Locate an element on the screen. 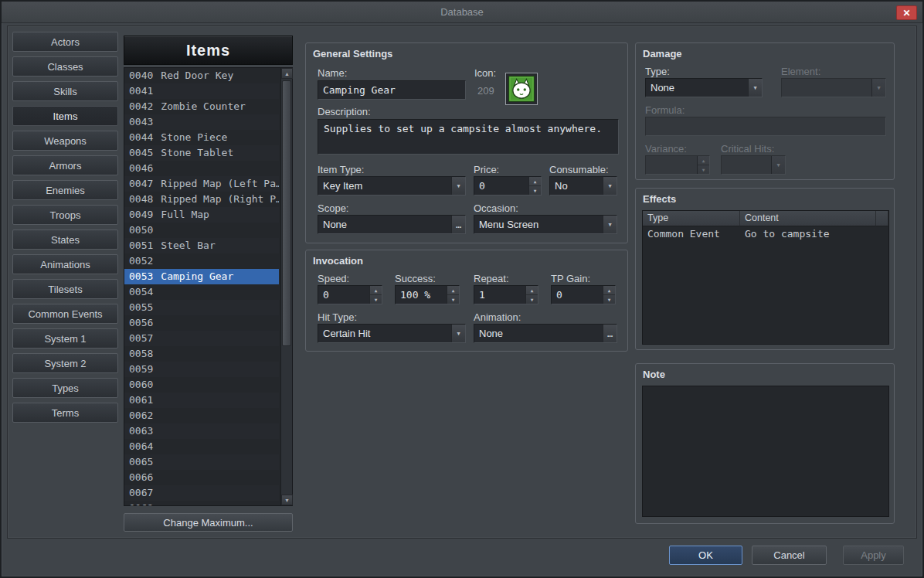 This screenshot has width=924, height=578. sidebar-item: Skills is located at coordinates (65, 91).